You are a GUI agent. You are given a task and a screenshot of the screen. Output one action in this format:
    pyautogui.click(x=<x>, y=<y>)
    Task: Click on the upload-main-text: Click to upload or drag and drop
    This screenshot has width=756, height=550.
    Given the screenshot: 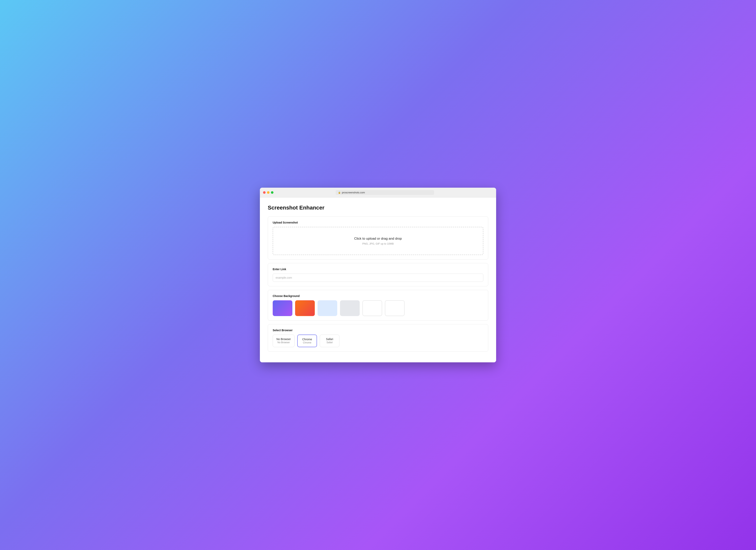 What is the action you would take?
    pyautogui.click(x=378, y=239)
    